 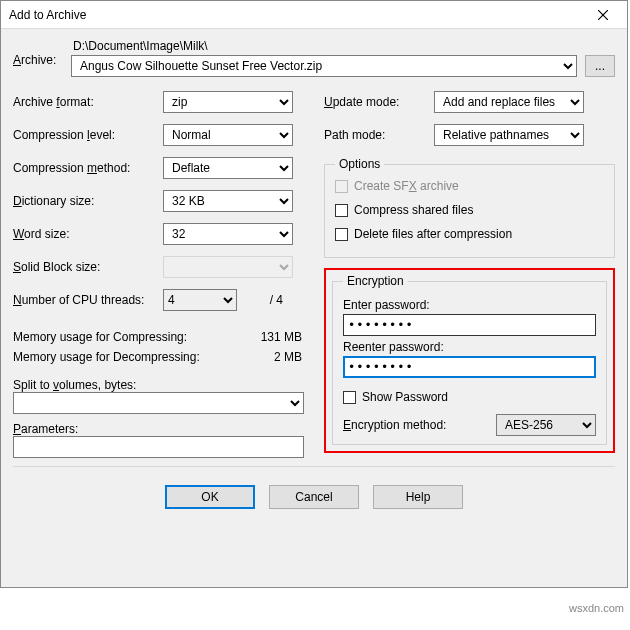 What do you see at coordinates (158, 429) in the screenshot?
I see `params-label: Parameters:` at bounding box center [158, 429].